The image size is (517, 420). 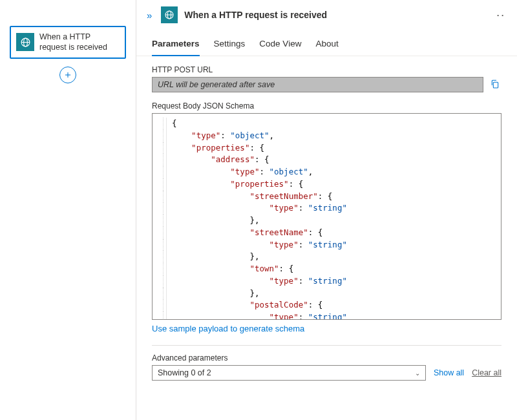 I want to click on panel-tabs: Parameters Settings Code View About, so click(x=327, y=41).